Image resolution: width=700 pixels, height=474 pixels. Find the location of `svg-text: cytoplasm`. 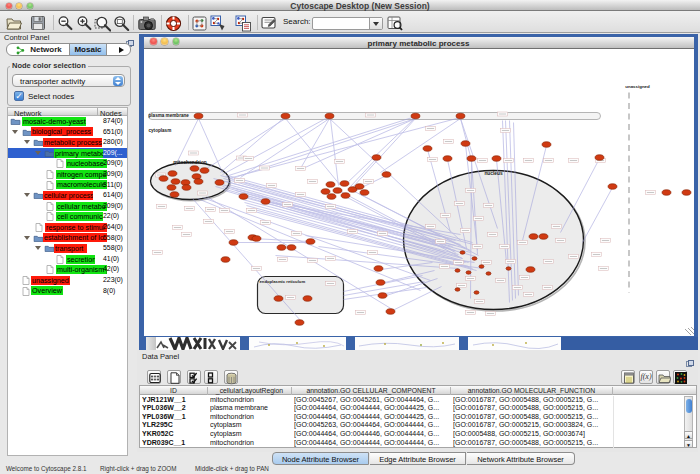

svg-text: cytoplasm is located at coordinates (160, 130).